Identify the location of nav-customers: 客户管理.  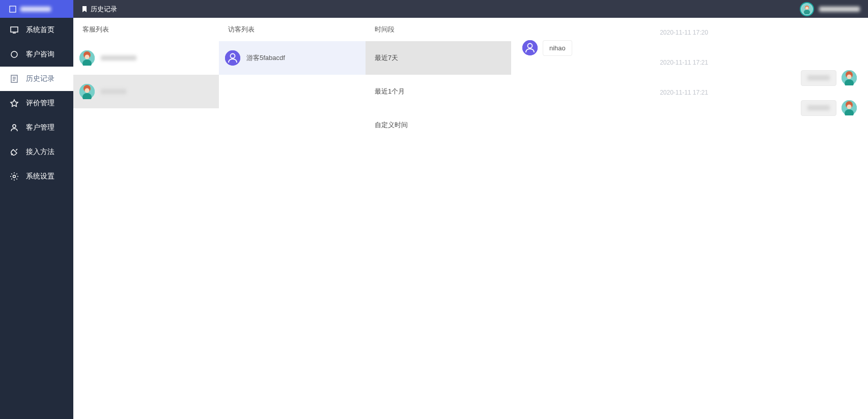
(37, 128).